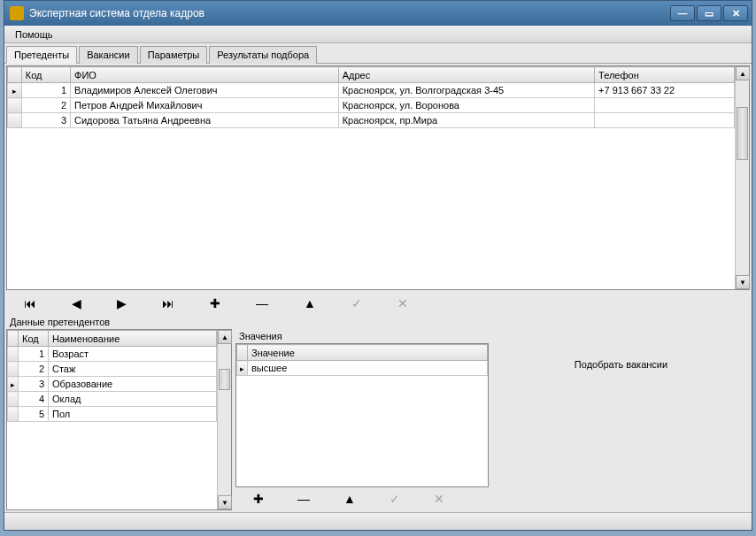 The height and width of the screenshot is (536, 756). What do you see at coordinates (362, 416) in the screenshot?
I see `values-grid: Значение высшее` at bounding box center [362, 416].